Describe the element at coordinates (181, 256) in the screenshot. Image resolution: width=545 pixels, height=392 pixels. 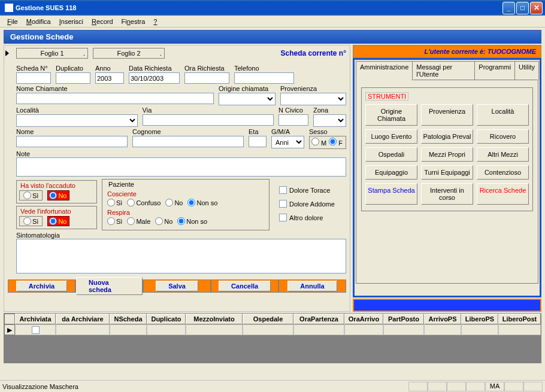
I see `sintomatologia-textarea` at that location.